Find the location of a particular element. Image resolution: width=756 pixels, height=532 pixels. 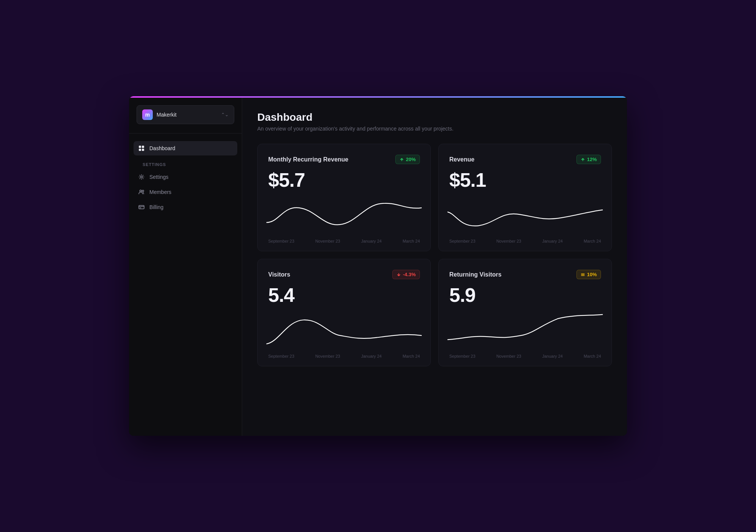

sidebar-item-billing-label: Billing is located at coordinates (156, 207).